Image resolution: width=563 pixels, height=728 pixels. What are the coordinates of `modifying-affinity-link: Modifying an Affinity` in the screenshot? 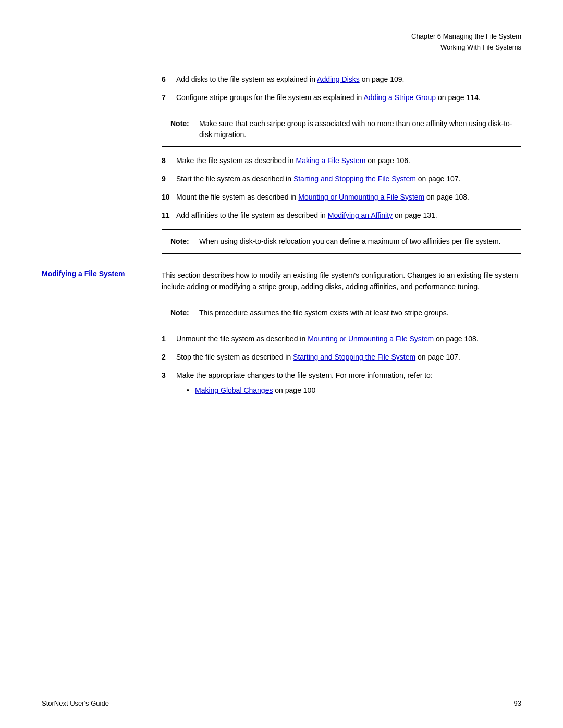 It's located at (360, 215).